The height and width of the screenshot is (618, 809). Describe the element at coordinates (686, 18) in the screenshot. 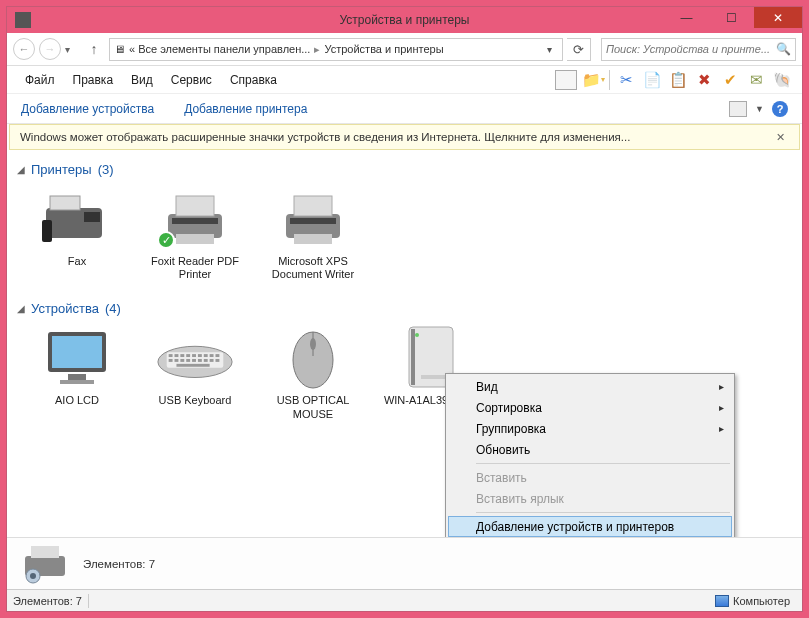

I see `minimize-button: —` at that location.